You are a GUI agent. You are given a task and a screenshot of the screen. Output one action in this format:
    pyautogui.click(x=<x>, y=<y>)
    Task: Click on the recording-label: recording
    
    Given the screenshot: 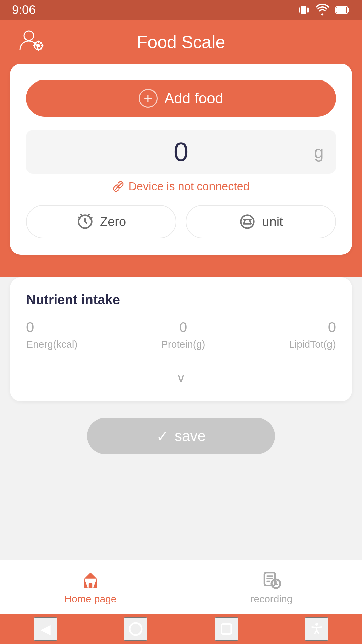 What is the action you would take?
    pyautogui.click(x=272, y=599)
    